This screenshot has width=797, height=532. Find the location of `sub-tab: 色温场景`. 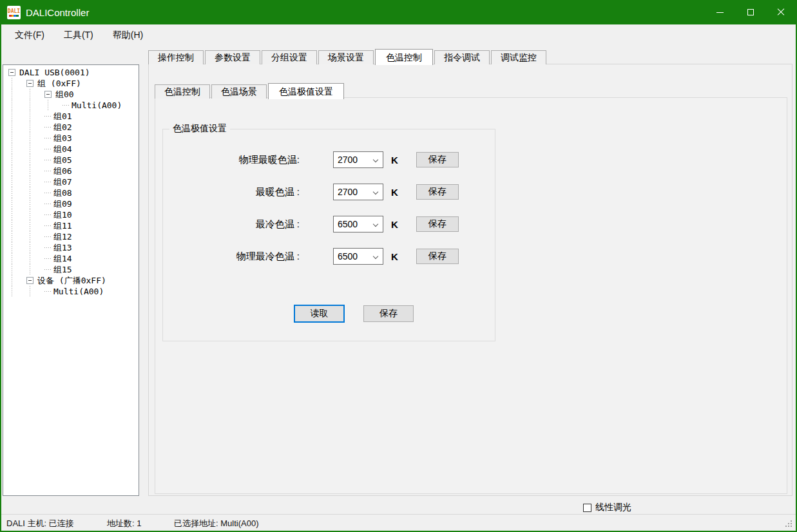

sub-tab: 色温场景 is located at coordinates (239, 91).